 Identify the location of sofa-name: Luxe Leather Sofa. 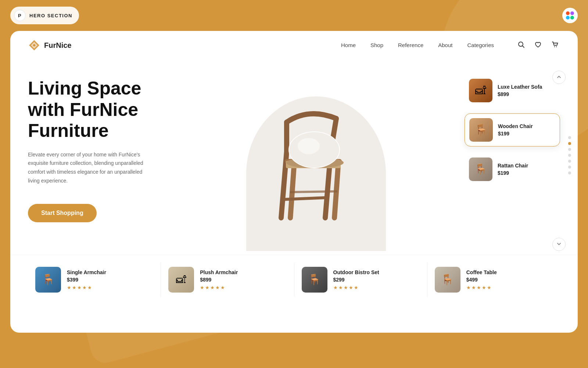
(527, 87).